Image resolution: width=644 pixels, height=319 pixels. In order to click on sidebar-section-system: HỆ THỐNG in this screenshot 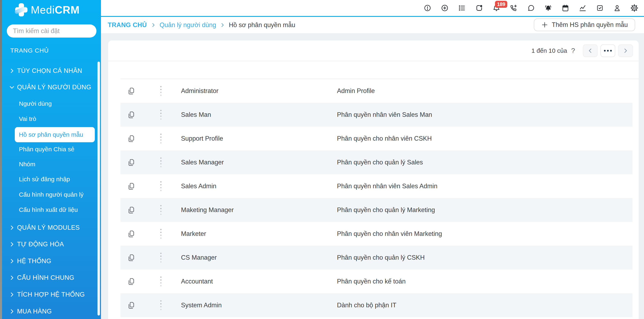, I will do `click(52, 261)`.